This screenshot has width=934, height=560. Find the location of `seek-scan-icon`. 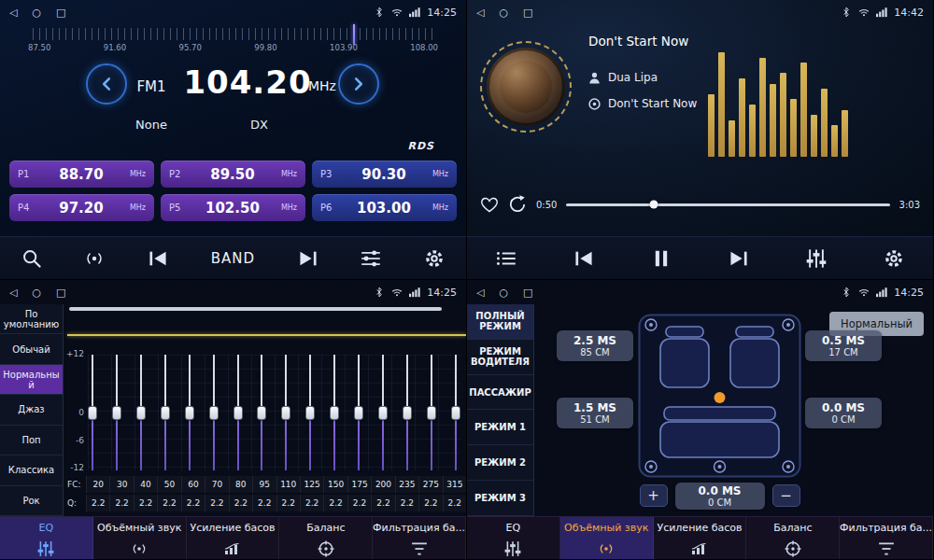

seek-scan-icon is located at coordinates (32, 259).